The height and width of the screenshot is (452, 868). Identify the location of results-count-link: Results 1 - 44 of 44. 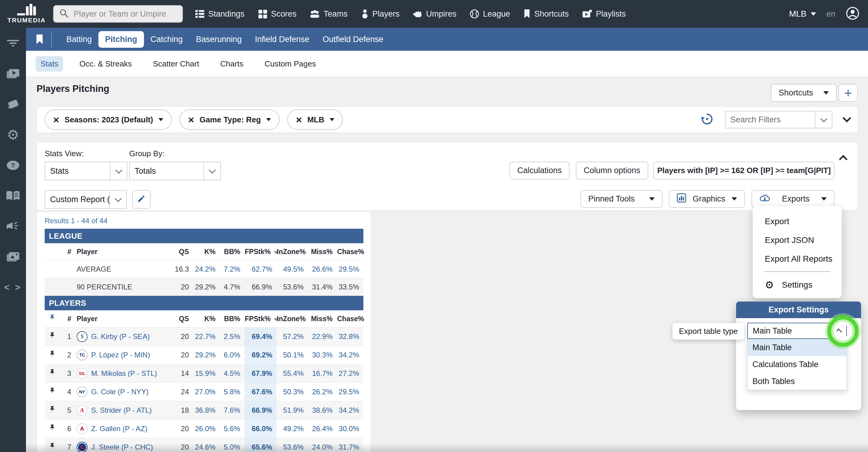
(76, 222).